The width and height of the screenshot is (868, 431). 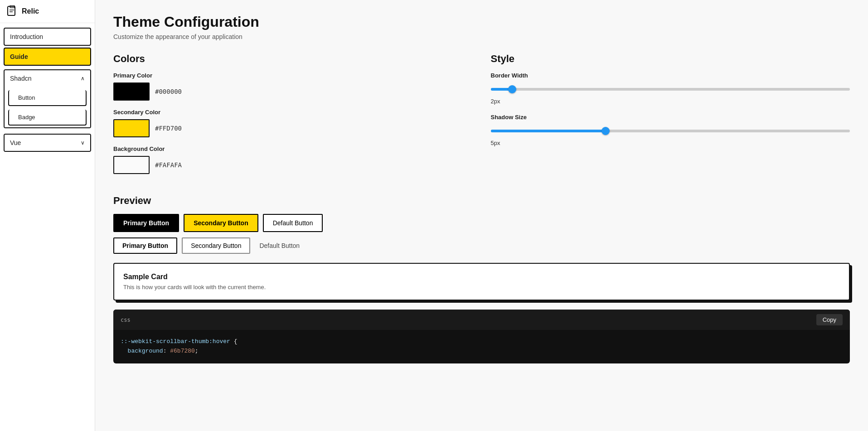 I want to click on preview-section: Preview Primary Button Secondary Button …, so click(x=481, y=224).